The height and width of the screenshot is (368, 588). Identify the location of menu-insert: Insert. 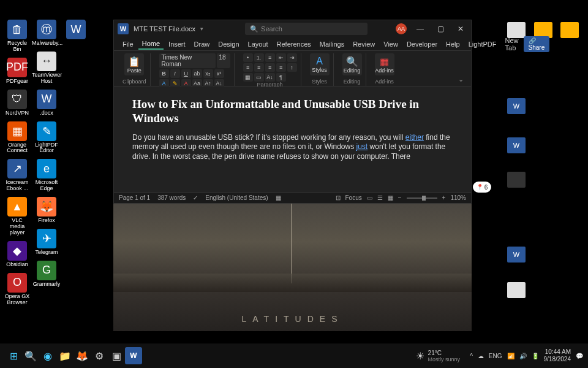
(177, 44).